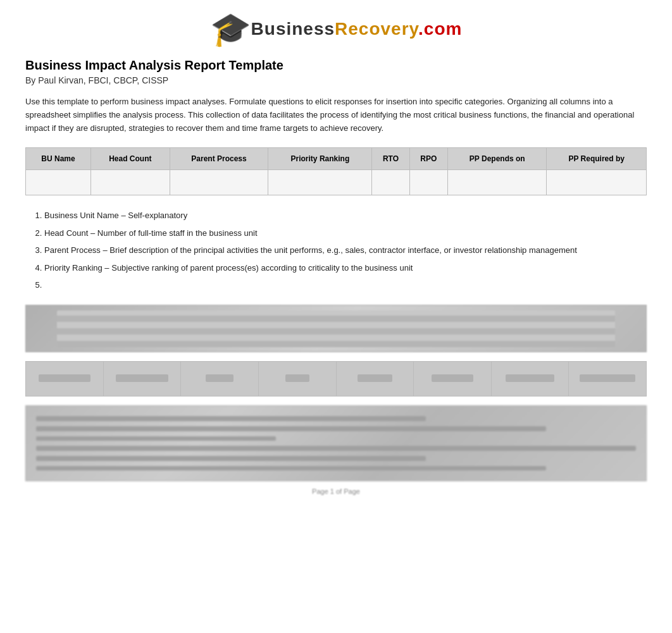  What do you see at coordinates (230, 29) in the screenshot?
I see `logo-hat-icon: 🎓` at bounding box center [230, 29].